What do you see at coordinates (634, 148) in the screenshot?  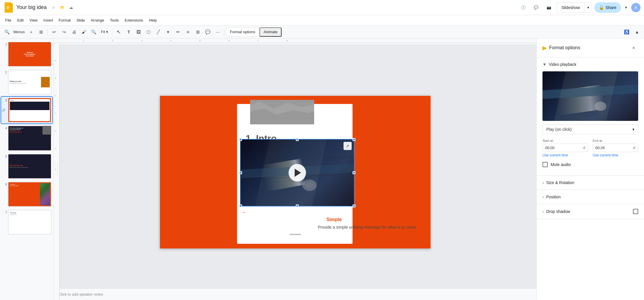 I see `end-time-refresh-icon: ↺` at bounding box center [634, 148].